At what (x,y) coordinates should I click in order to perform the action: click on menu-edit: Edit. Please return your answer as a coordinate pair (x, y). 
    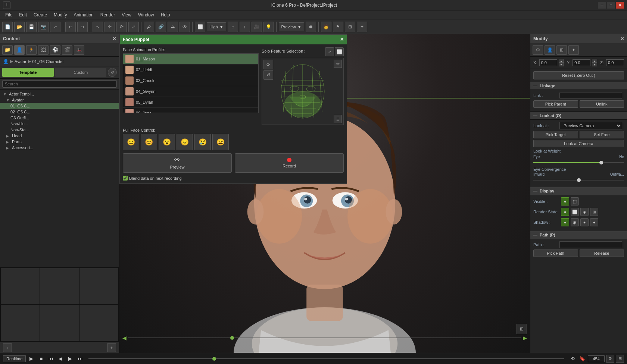
    Looking at the image, I should click on (23, 15).